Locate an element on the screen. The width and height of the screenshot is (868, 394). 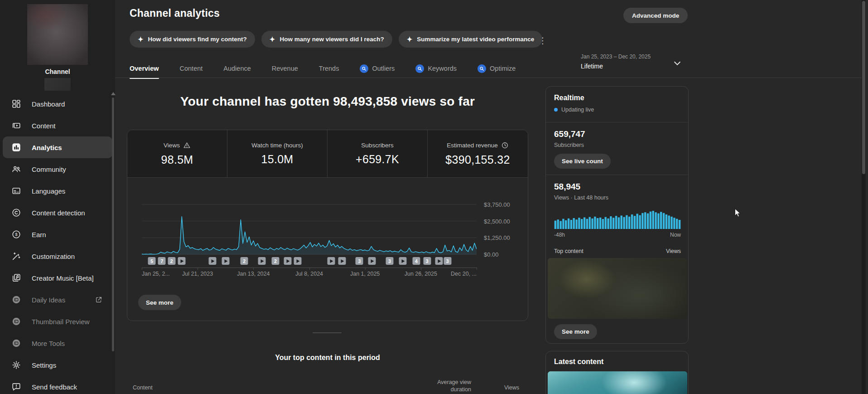
sidebar-item-languages: Languages is located at coordinates (58, 191).